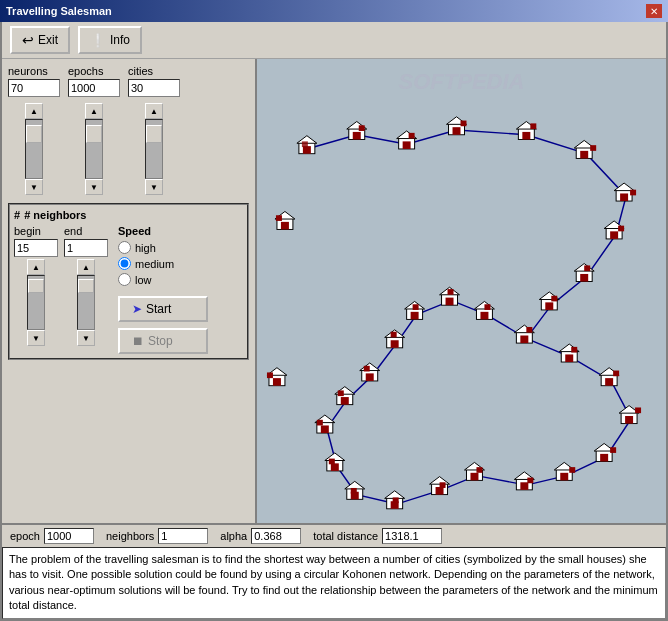 The height and width of the screenshot is (621, 668). Describe the element at coordinates (34, 187) in the screenshot. I see `neurons-down-button: ▼` at that location.